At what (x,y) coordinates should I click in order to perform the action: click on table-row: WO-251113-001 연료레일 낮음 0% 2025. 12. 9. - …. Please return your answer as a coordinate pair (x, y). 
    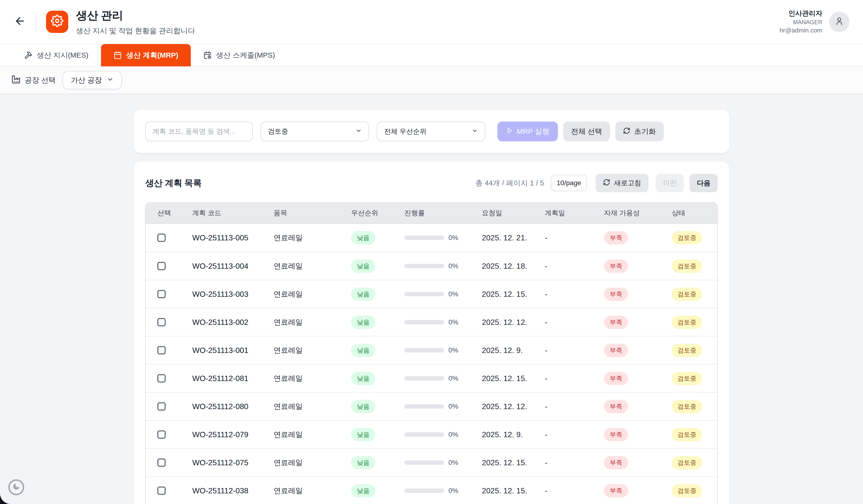
    Looking at the image, I should click on (432, 350).